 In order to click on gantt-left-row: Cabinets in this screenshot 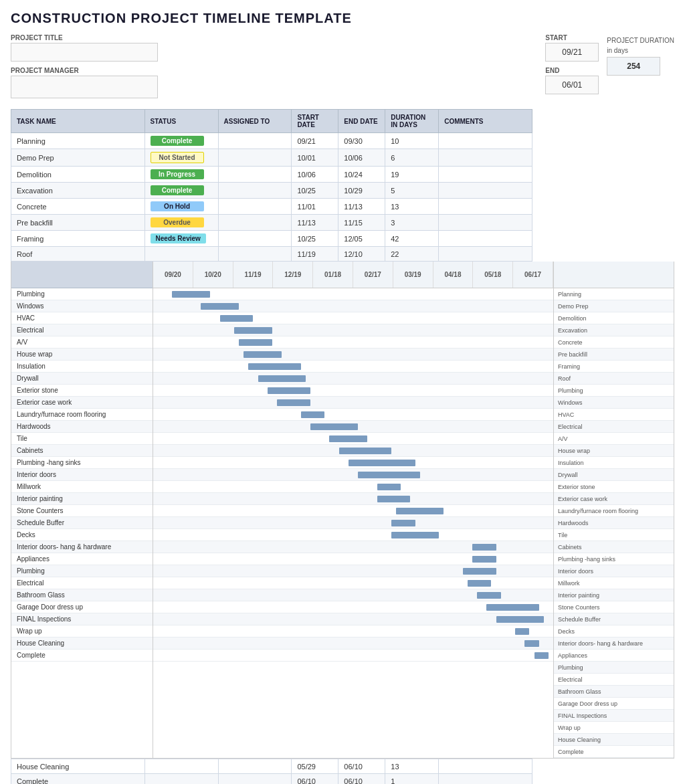, I will do `click(82, 451)`.